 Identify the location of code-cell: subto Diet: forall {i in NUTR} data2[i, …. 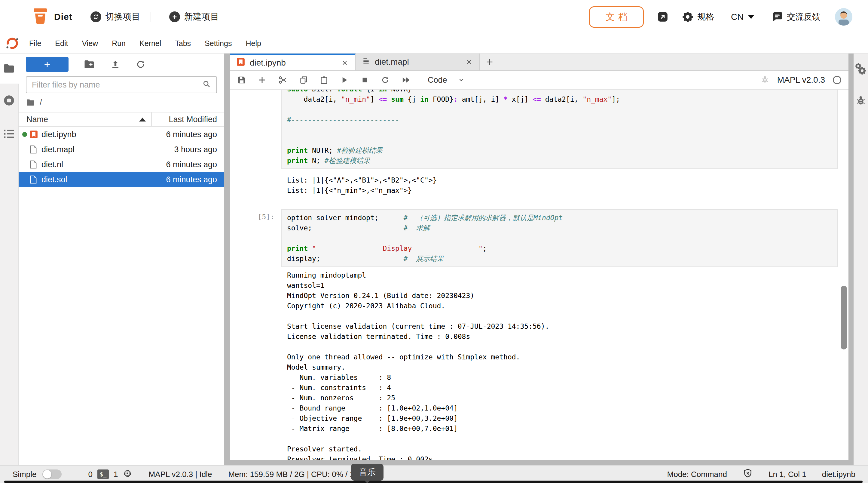
(539, 130).